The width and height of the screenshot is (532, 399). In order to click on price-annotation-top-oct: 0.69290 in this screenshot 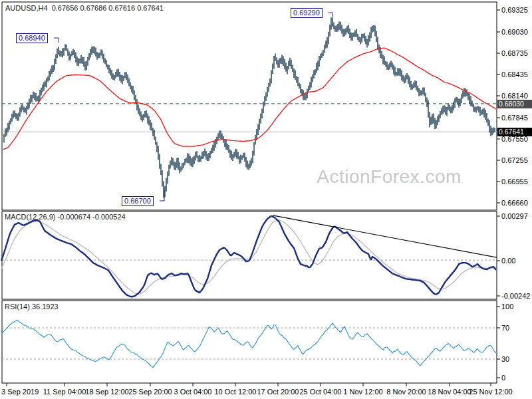, I will do `click(307, 13)`.